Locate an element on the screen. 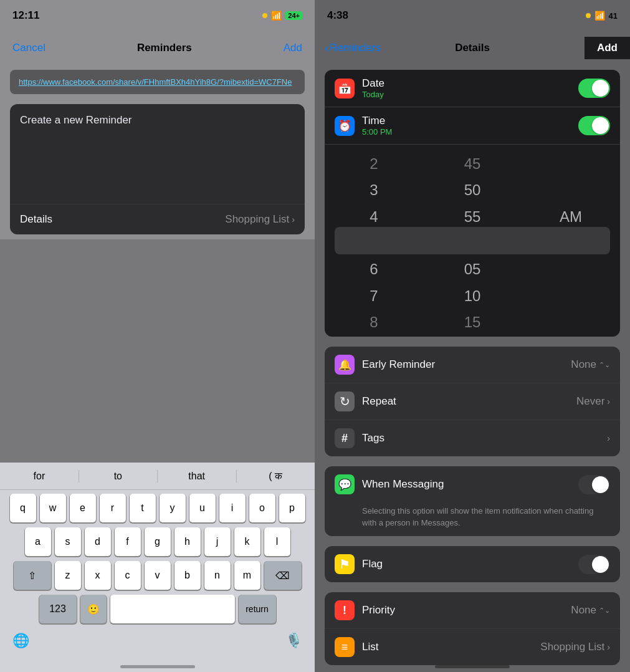  key-i: i is located at coordinates (232, 508).